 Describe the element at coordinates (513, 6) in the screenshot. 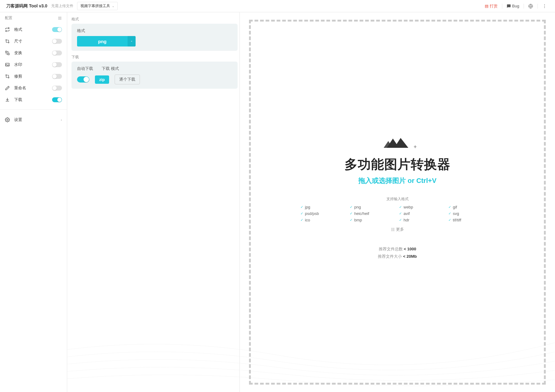

I see `bug-button: Bug` at that location.